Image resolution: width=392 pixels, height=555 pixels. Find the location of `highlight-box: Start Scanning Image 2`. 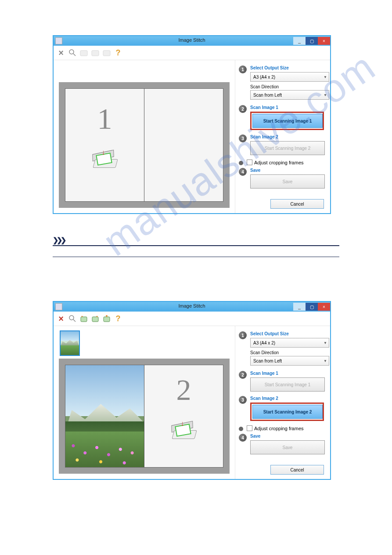

highlight-box: Start Scanning Image 2 is located at coordinates (287, 412).